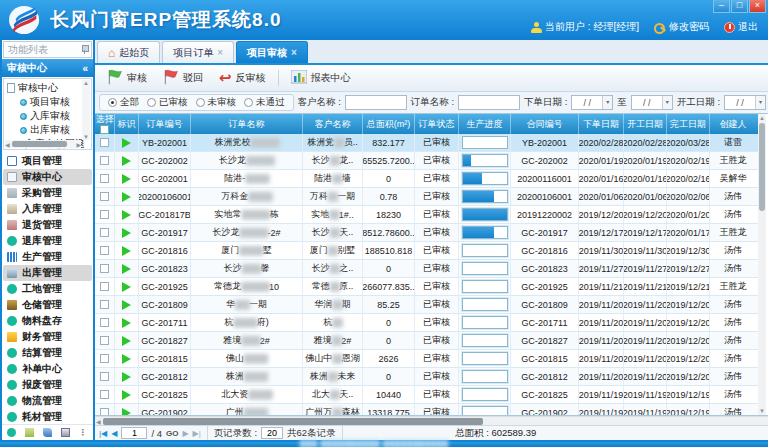 This screenshot has height=447, width=768. Describe the element at coordinates (44, 102) in the screenshot. I see `tree-item-0: 项目审核` at that location.